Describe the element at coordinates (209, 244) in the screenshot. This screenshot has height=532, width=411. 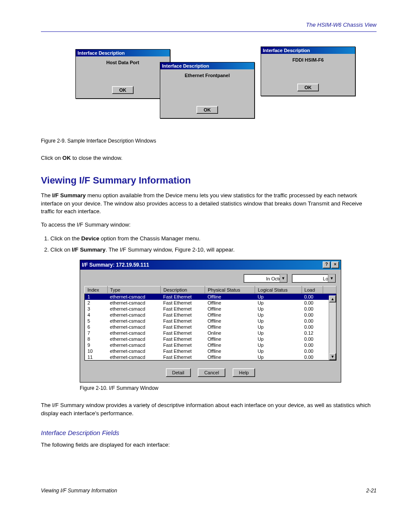
I see `steps-list: Click on the Device option from the Chas…` at that location.